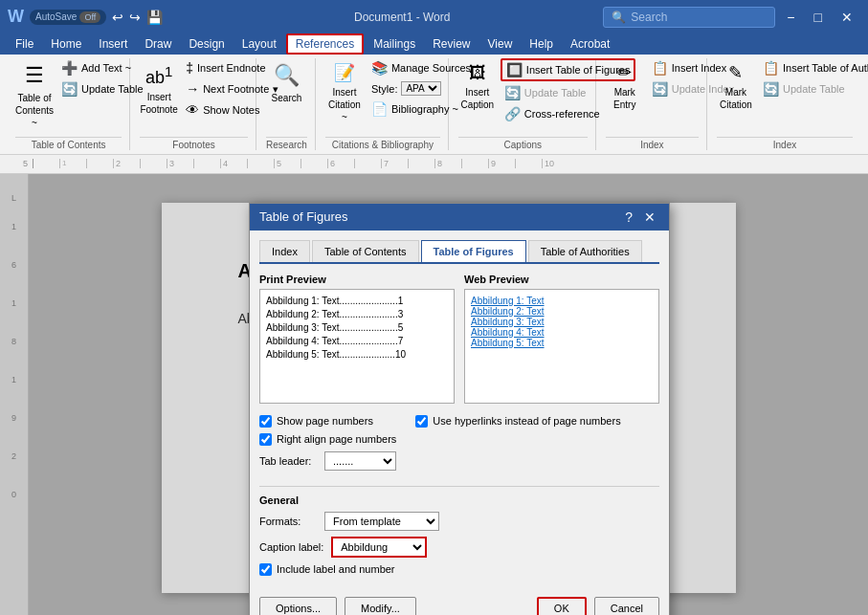 The image size is (868, 615). I want to click on autosave-toggle: AutoSave Off, so click(68, 17).